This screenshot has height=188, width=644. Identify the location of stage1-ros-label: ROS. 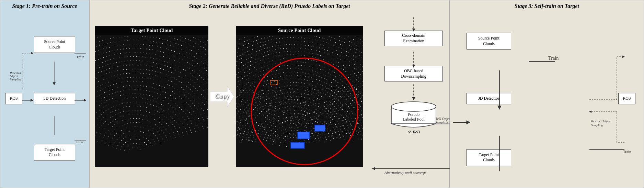
(14, 98).